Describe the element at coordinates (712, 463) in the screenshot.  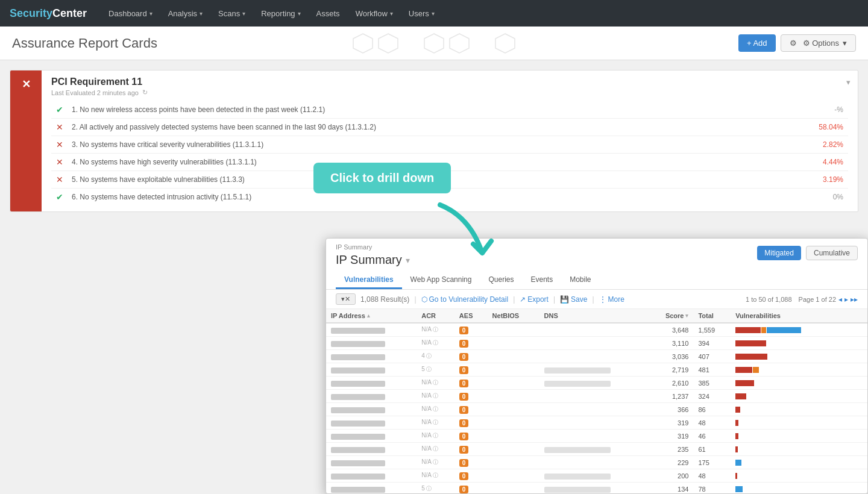
I see `total-cell: 175` at that location.